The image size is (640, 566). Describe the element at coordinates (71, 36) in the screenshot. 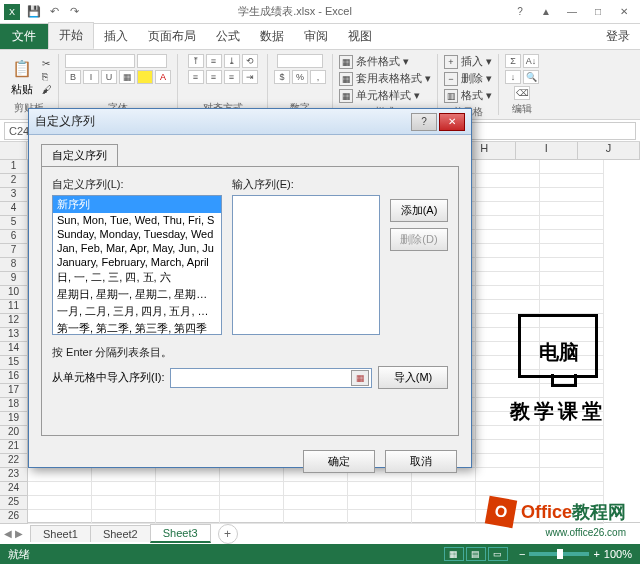

I see `tab-home: 开始` at that location.